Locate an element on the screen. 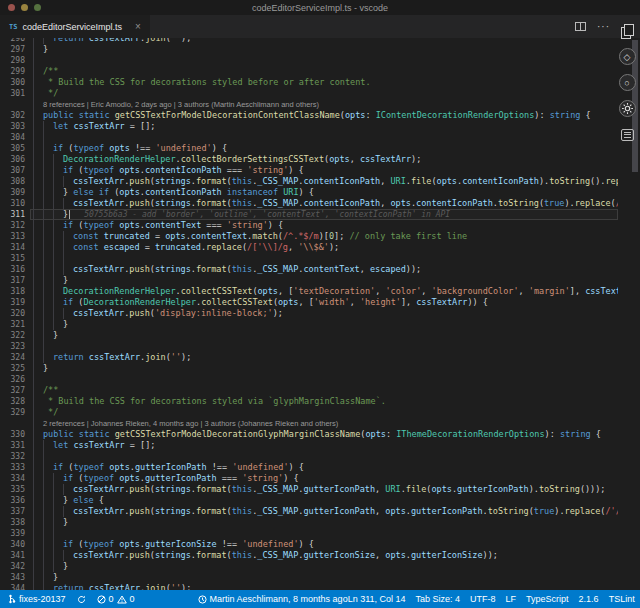 The height and width of the screenshot is (608, 640). diamond-tool-icon: ◇ is located at coordinates (628, 56).